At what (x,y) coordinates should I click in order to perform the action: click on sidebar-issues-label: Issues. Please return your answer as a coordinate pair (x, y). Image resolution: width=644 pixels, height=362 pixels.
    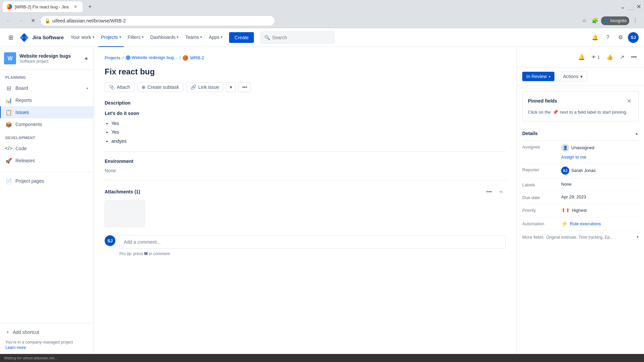
    Looking at the image, I should click on (52, 112).